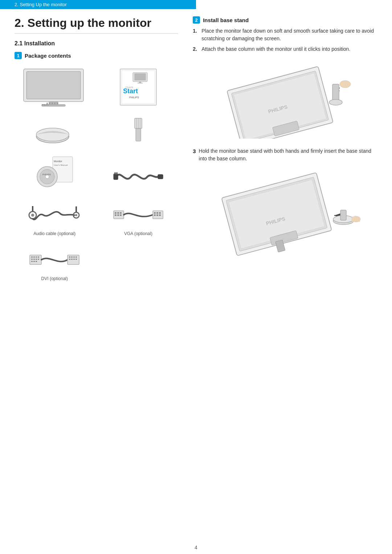 Image resolution: width=392 pixels, height=554 pixels. I want to click on pkg-base, so click(54, 131).